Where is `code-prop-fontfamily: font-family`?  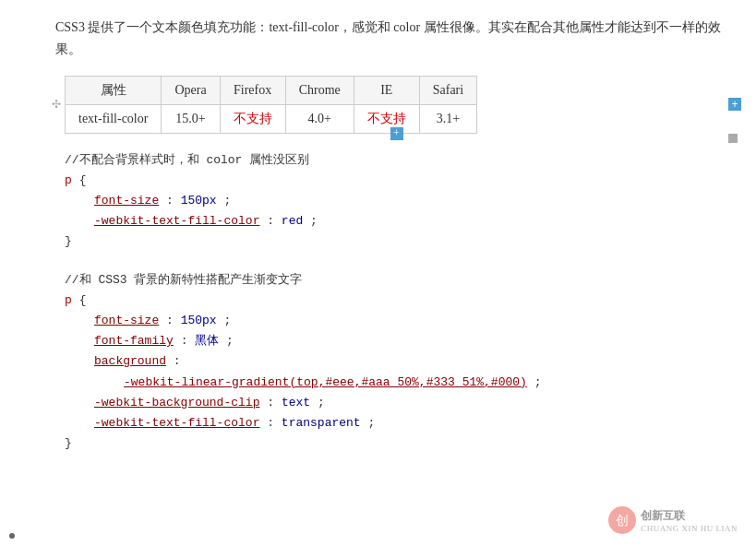
code-prop-fontfamily: font-family is located at coordinates (134, 341).